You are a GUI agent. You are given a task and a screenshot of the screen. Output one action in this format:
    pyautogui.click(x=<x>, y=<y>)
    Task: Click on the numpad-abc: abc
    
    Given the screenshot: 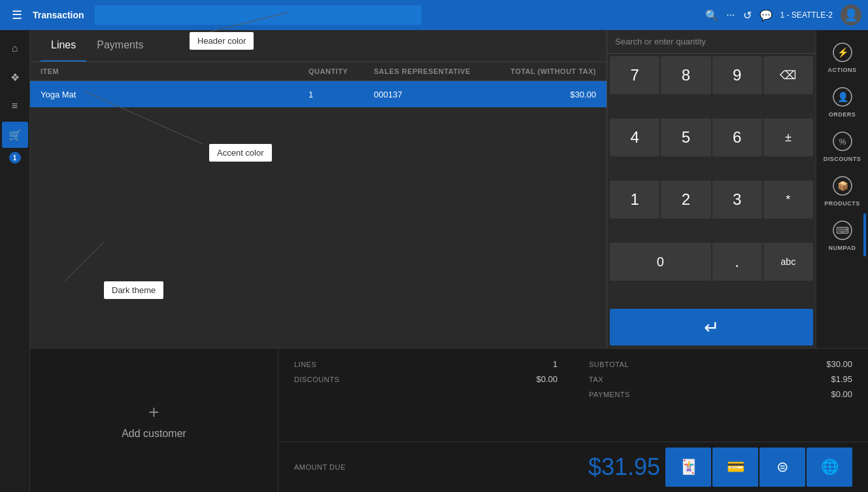 What is the action you would take?
    pyautogui.click(x=788, y=262)
    